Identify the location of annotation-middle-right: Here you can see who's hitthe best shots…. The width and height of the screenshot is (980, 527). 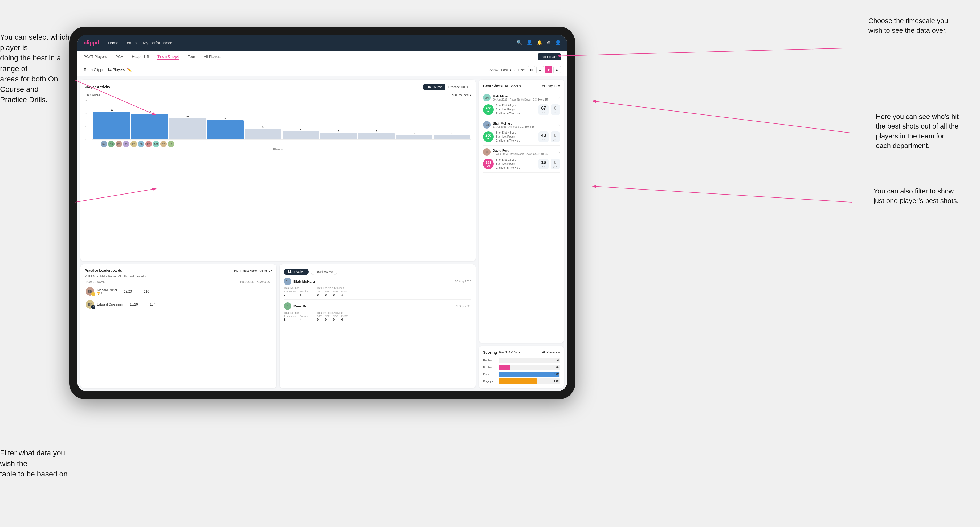
(917, 131).